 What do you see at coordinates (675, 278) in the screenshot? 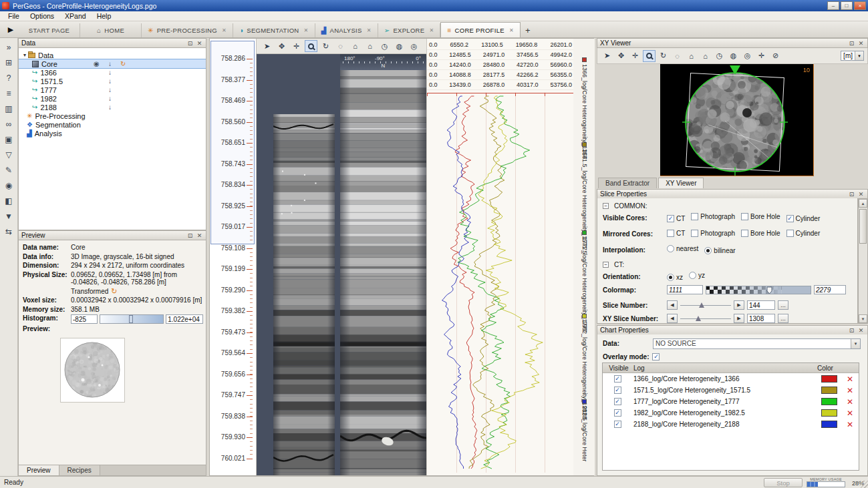
I see `option-xz: xz` at bounding box center [675, 278].